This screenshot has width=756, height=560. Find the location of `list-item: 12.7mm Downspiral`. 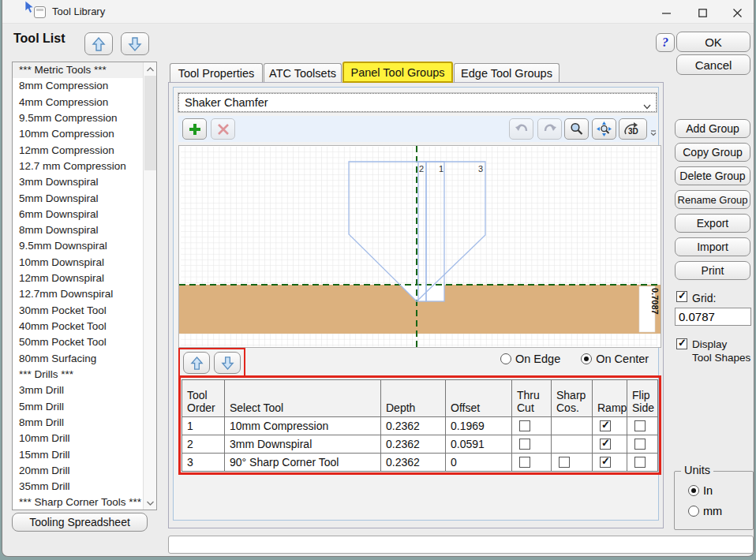

list-item: 12.7mm Downspiral is located at coordinates (77, 294).